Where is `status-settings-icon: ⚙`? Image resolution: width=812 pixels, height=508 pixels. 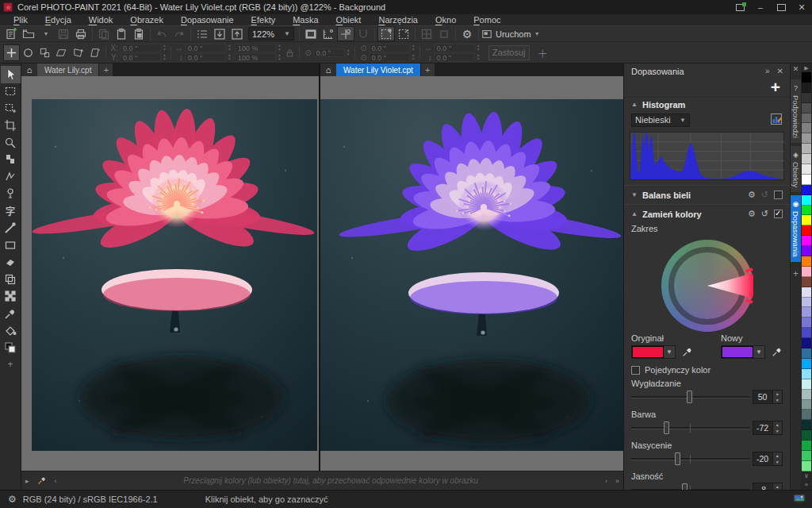
status-settings-icon: ⚙ is located at coordinates (13, 499).